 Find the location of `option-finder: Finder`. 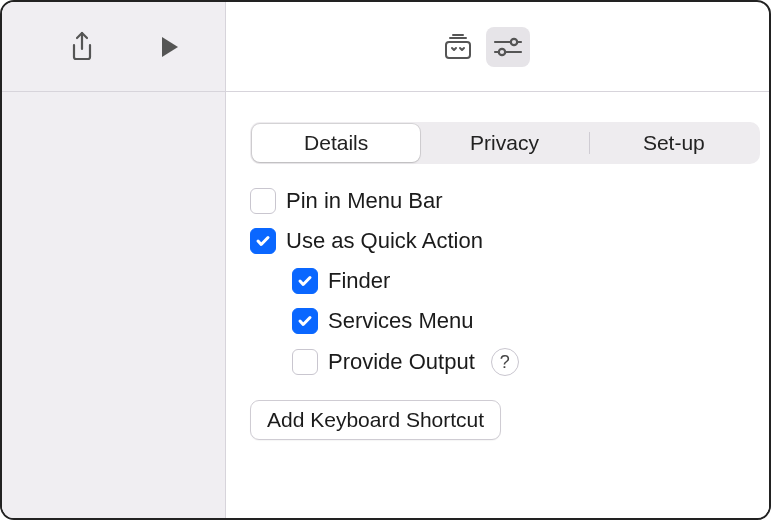

option-finder: Finder is located at coordinates (518, 281).